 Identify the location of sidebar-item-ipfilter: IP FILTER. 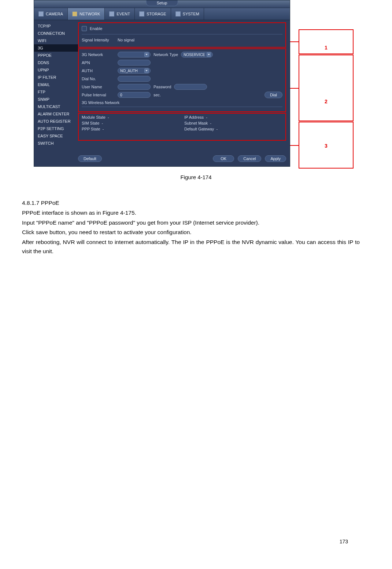
(56, 77).